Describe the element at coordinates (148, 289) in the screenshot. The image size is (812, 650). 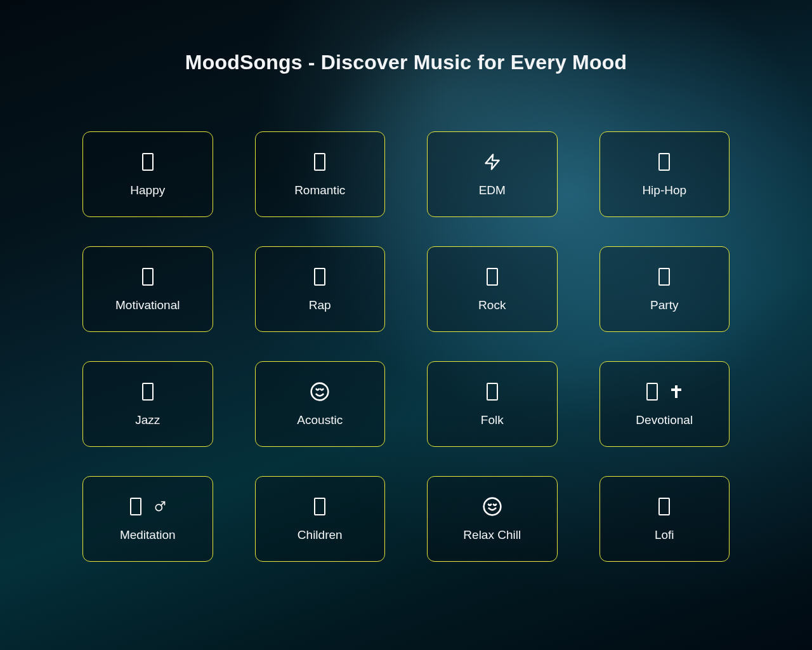
I see `mood-card-motivational: Motivational` at that location.